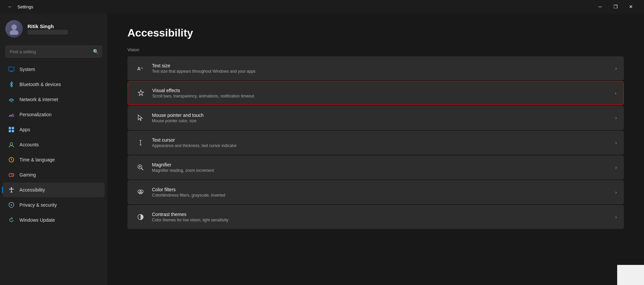 This screenshot has height=285, width=644. I want to click on sidebar-item-label-system: System, so click(28, 69).